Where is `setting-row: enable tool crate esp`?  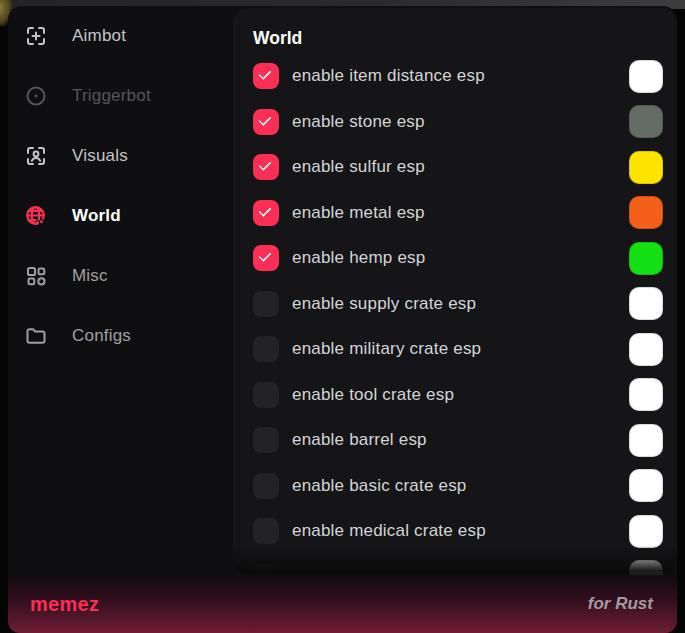 setting-row: enable tool crate esp is located at coordinates (458, 395).